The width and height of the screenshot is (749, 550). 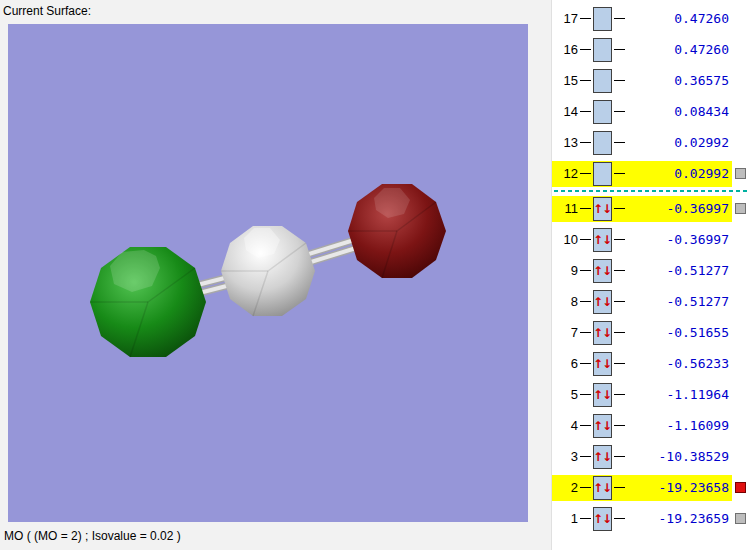 What do you see at coordinates (680, 332) in the screenshot?
I see `mo-energy-value: -0.51655` at bounding box center [680, 332].